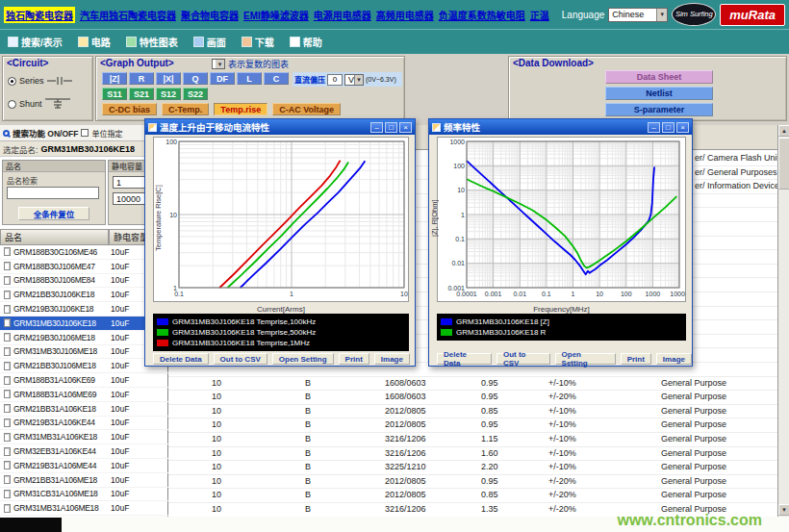 The height and width of the screenshot is (532, 789). Describe the element at coordinates (40, 81) in the screenshot. I see `series-option: Series` at that location.